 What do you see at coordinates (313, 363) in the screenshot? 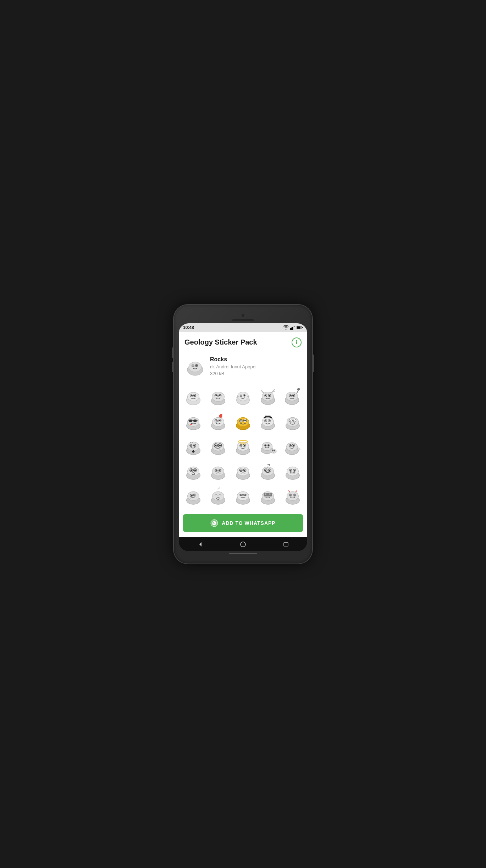
I see `power-button` at bounding box center [313, 363].